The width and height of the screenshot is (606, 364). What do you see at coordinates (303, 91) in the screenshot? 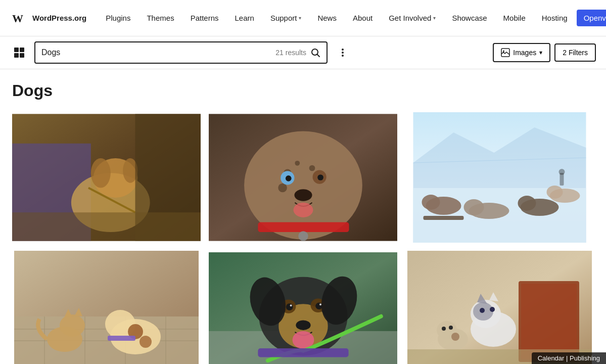
I see `page-title: Dogs` at bounding box center [303, 91].